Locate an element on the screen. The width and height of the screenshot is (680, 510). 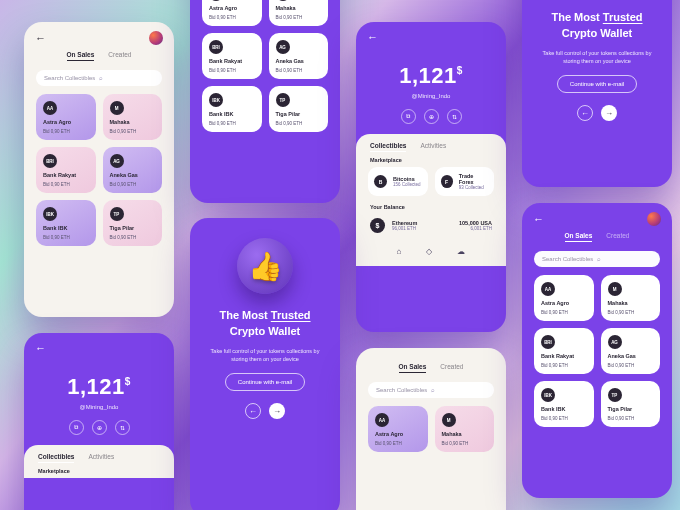
phone-marketplace-light: ← On Sales Created Search Collectibles ⌕… is located at coordinates (99, 170).